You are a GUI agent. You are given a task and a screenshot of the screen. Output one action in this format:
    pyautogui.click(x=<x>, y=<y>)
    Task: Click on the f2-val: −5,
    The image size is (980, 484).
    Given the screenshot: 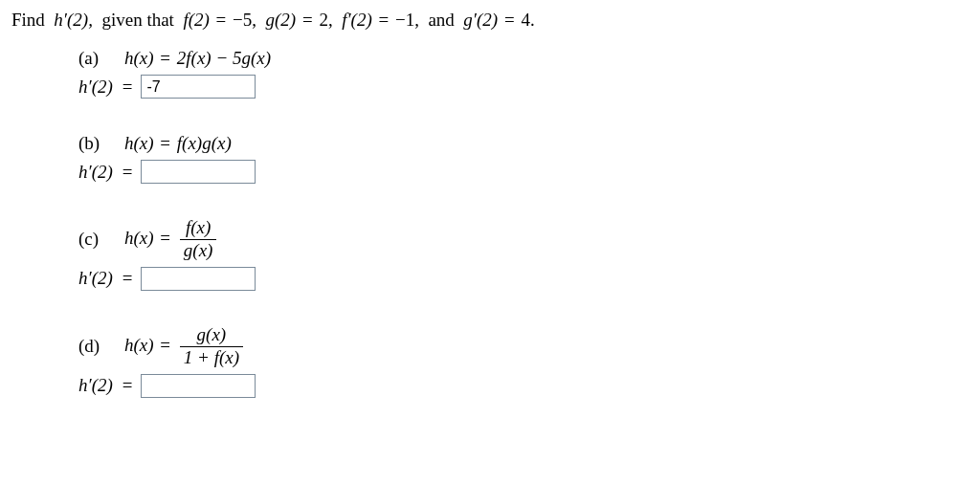 What is the action you would take?
    pyautogui.click(x=245, y=19)
    